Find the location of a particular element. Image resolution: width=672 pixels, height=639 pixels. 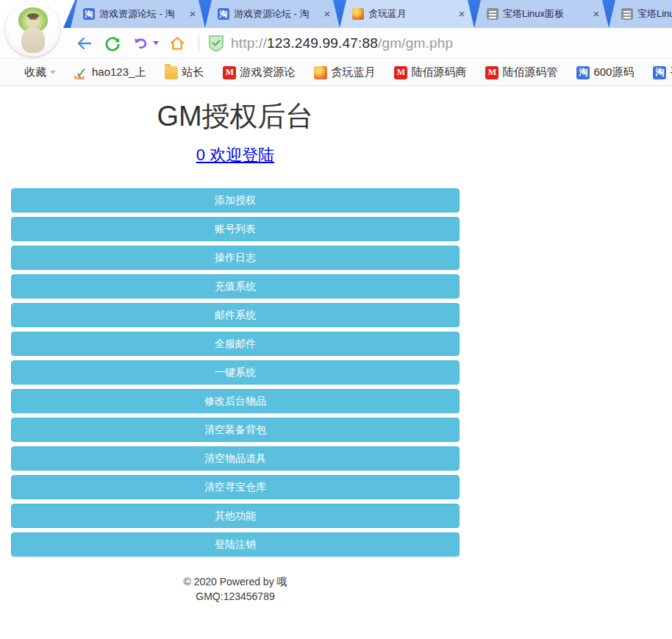

add-auth-button: 添加授权 is located at coordinates (235, 200).